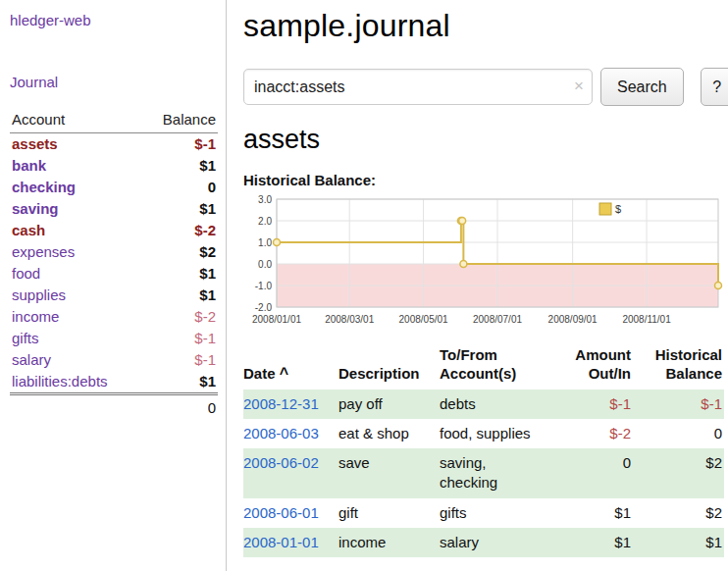 The width and height of the screenshot is (728, 571). Describe the element at coordinates (679, 404) in the screenshot. I see `balance-cell: $-1` at that location.